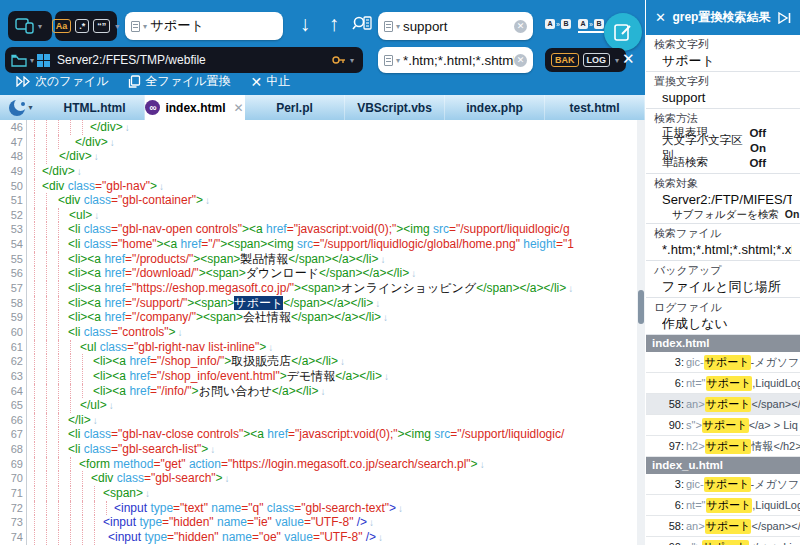 The image size is (800, 545). Describe the element at coordinates (723, 280) in the screenshot. I see `panel-section: バックアップファイルと同じ場所` at that location.